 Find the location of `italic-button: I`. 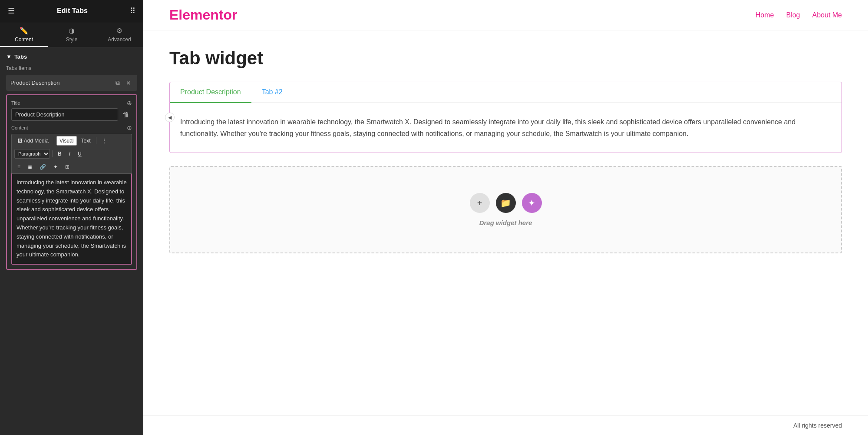

italic-button: I is located at coordinates (69, 154).